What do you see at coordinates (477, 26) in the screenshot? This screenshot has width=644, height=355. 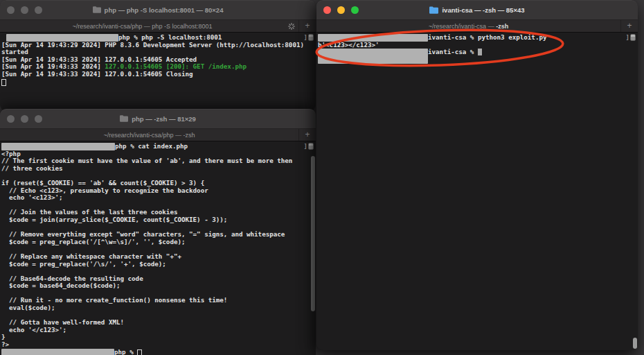 I see `tab-bar: ~/research/ivanti-csa — -zsh +` at bounding box center [477, 26].